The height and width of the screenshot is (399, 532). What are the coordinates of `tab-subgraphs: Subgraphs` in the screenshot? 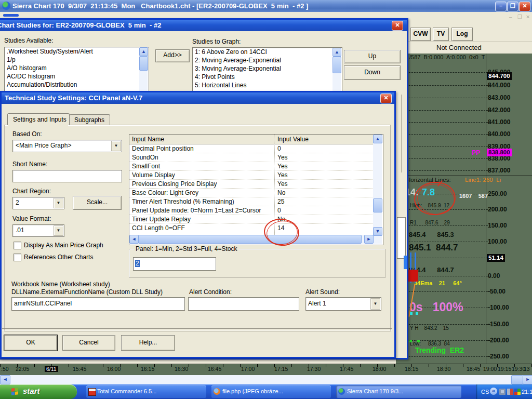 It's located at (89, 120).